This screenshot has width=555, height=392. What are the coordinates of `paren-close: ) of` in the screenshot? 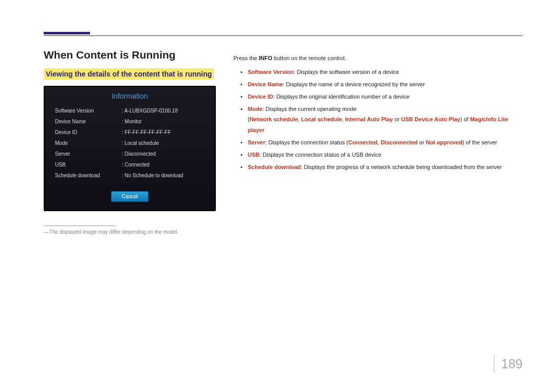 It's located at (466, 119).